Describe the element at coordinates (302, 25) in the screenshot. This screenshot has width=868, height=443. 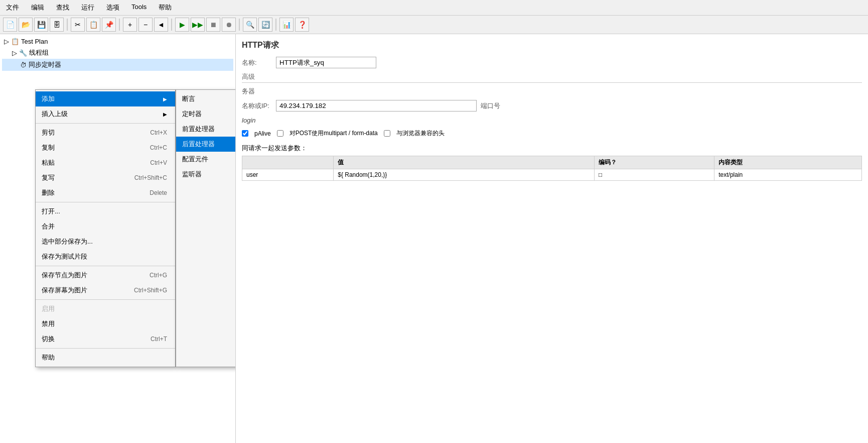
I see `help-toolbar-button: ❓` at that location.